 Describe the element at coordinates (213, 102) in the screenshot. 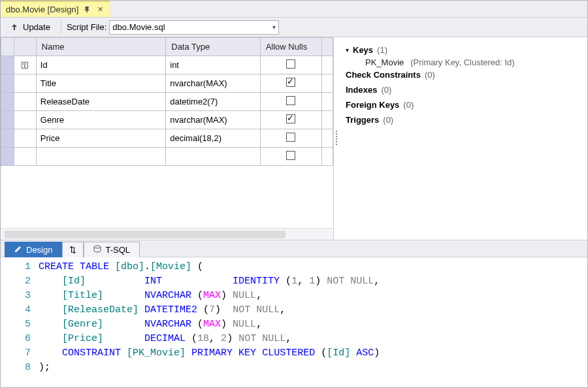

I see `type-cell: datetime2(7)` at that location.